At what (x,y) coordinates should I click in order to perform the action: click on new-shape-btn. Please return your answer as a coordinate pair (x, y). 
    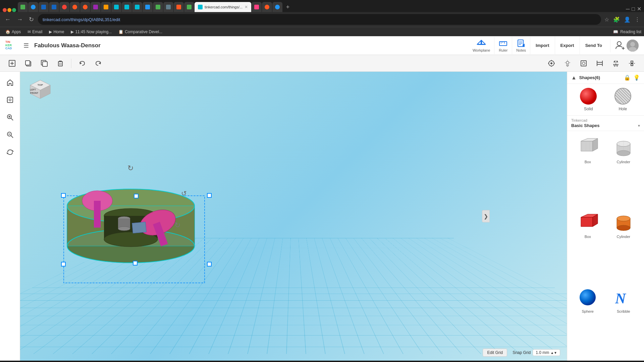
    Looking at the image, I should click on (12, 63).